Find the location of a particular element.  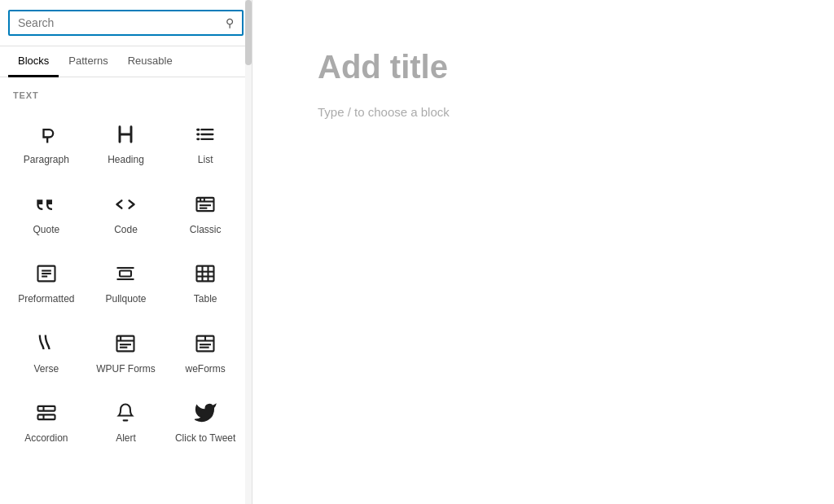

weforms-icon is located at coordinates (205, 344).